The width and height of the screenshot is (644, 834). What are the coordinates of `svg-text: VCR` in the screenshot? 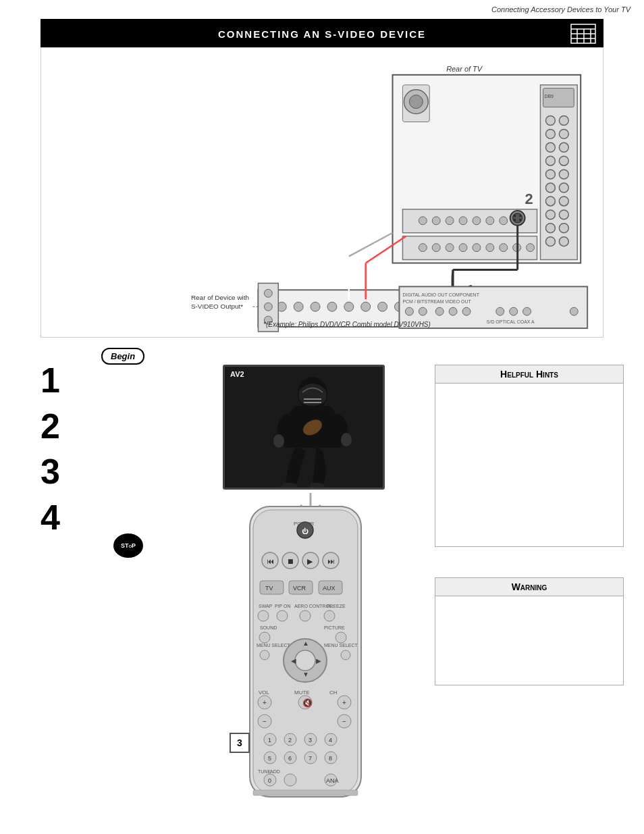 It's located at (300, 588).